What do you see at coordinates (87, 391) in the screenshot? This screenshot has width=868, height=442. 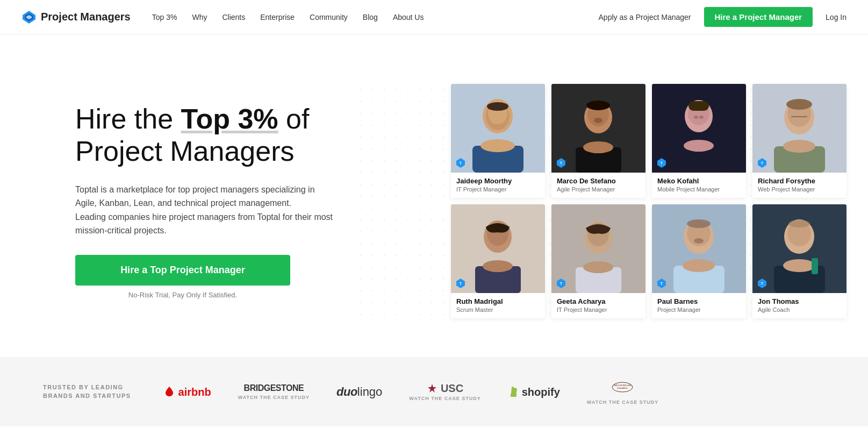 I see `trusted-label: TRUSTED BY LEADING BRANDS AND STARTUPS` at bounding box center [87, 391].